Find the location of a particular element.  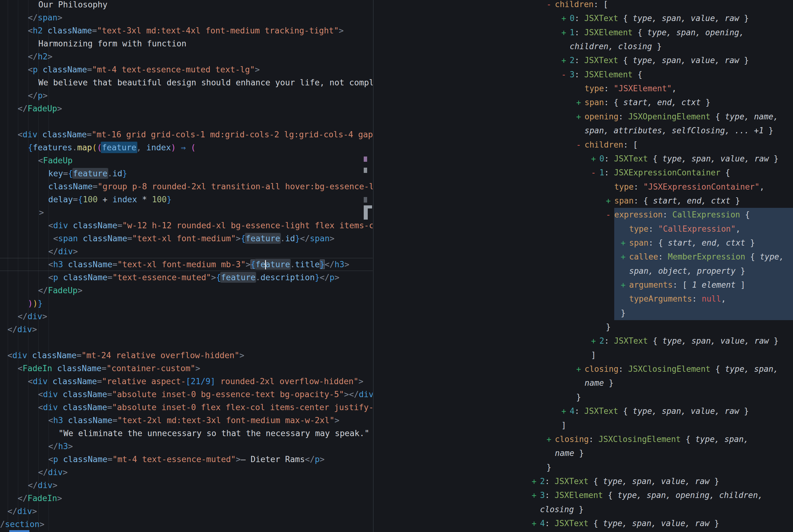

pane-divider is located at coordinates (373, 266).